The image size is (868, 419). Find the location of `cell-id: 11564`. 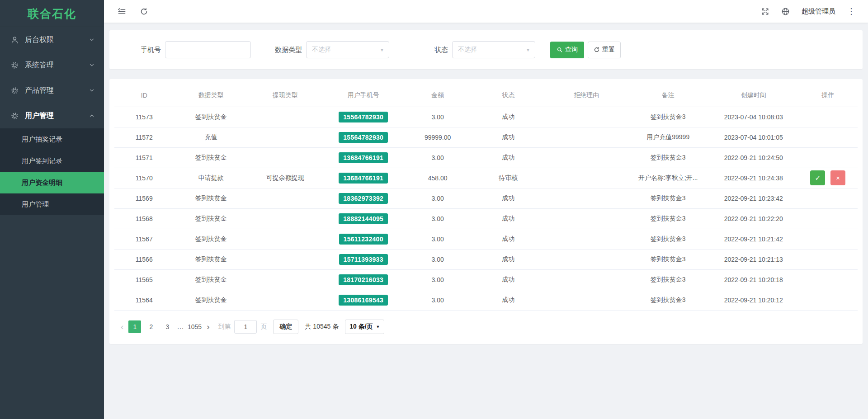

cell-id: 11564 is located at coordinates (144, 300).